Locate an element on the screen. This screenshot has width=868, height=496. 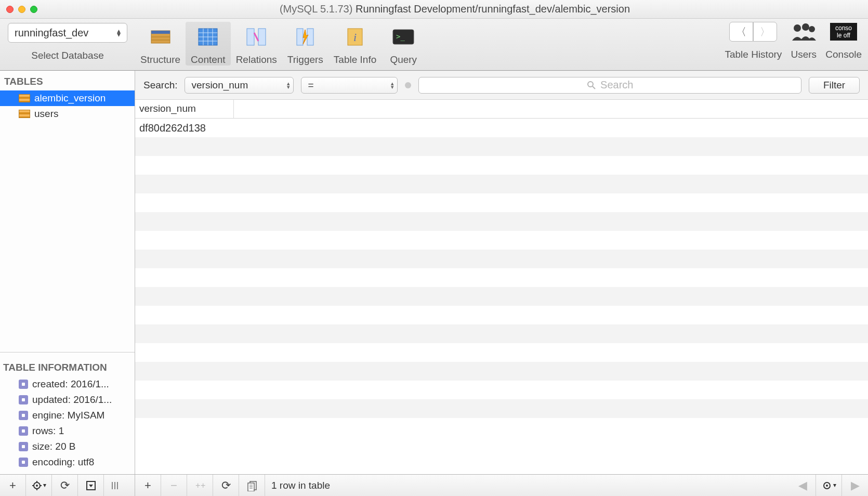
table-item-alembic-version: alembic_version is located at coordinates (68, 98).